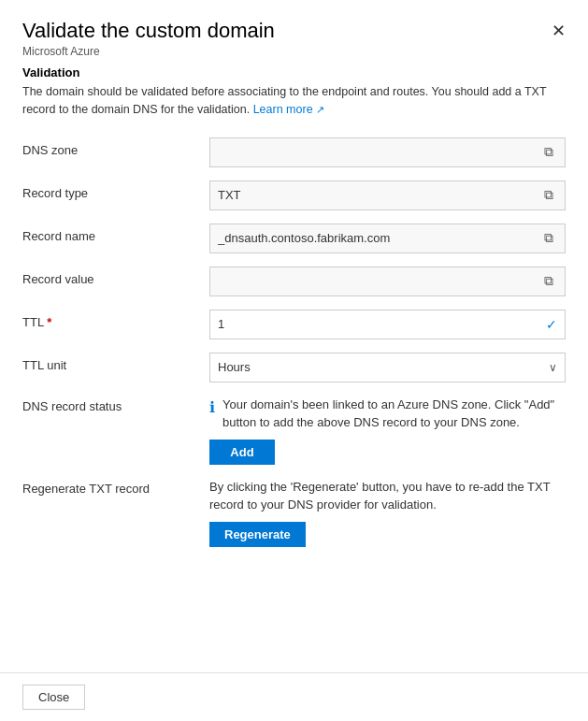  Describe the element at coordinates (549, 151) in the screenshot. I see `dns-zone-copy-button: ⧉` at that location.